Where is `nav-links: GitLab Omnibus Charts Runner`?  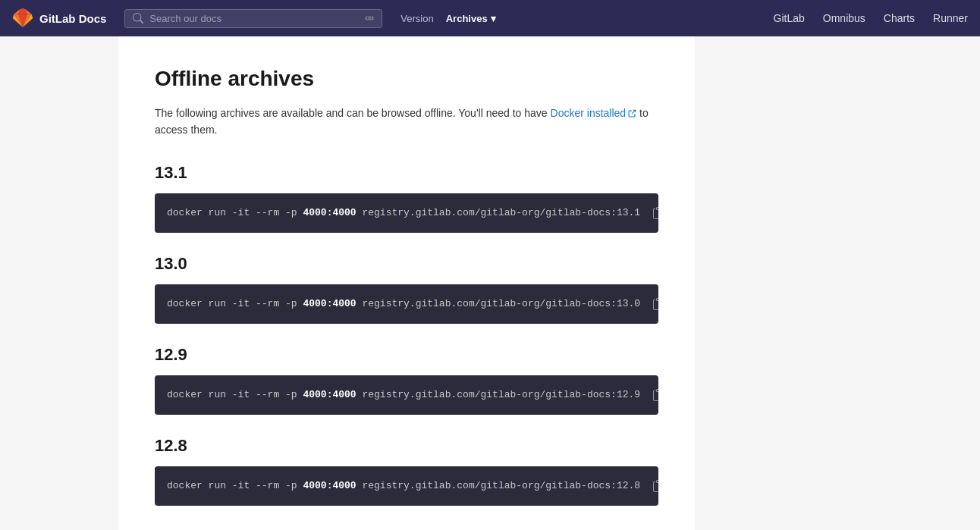 nav-links: GitLab Omnibus Charts Runner is located at coordinates (871, 18).